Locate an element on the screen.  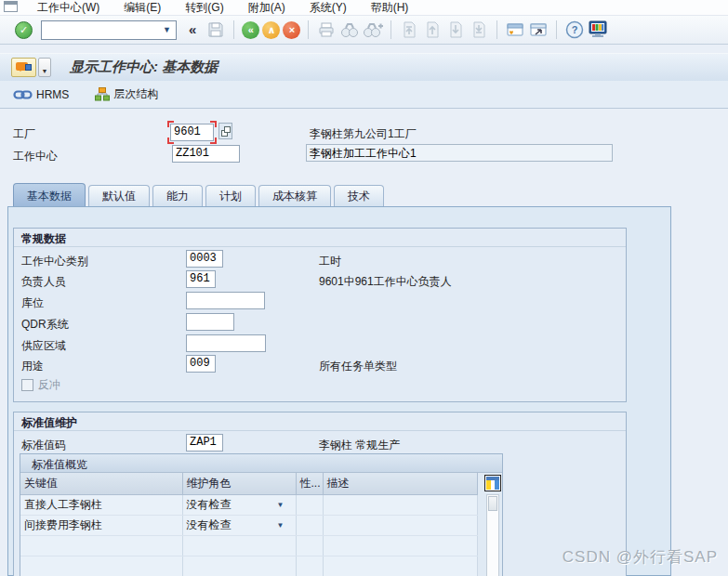
table-row-empty is located at coordinates (249, 546).